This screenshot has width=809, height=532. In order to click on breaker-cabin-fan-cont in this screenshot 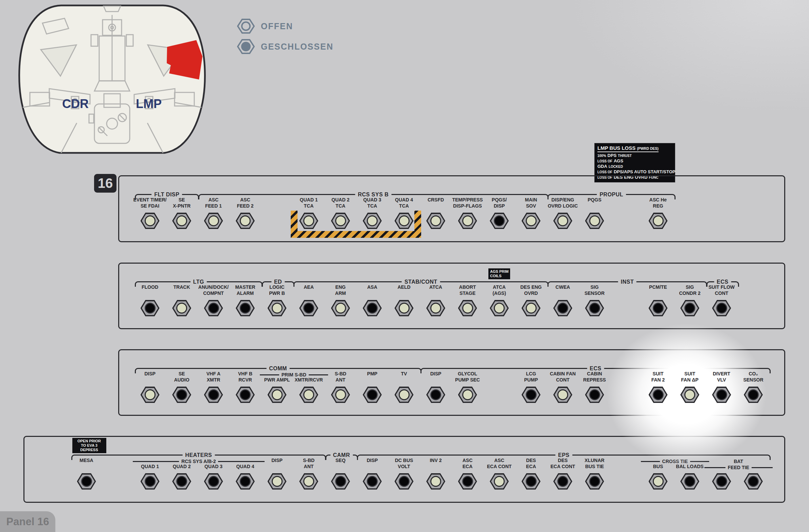, I will do `click(563, 395)`.